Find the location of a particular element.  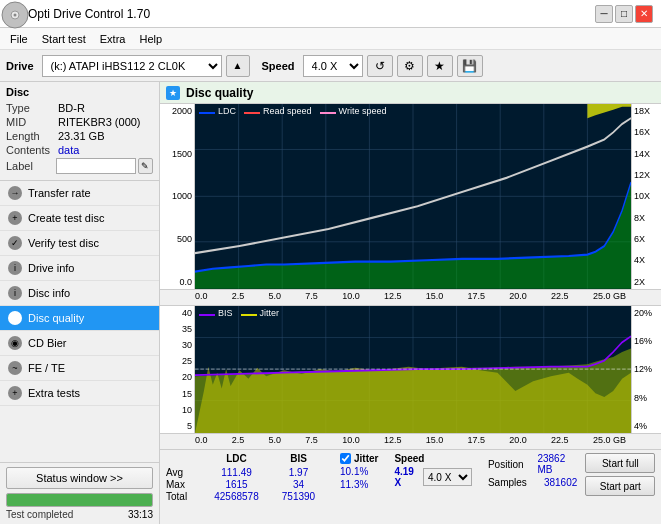

disc-contents-value: data is located at coordinates (106, 150).